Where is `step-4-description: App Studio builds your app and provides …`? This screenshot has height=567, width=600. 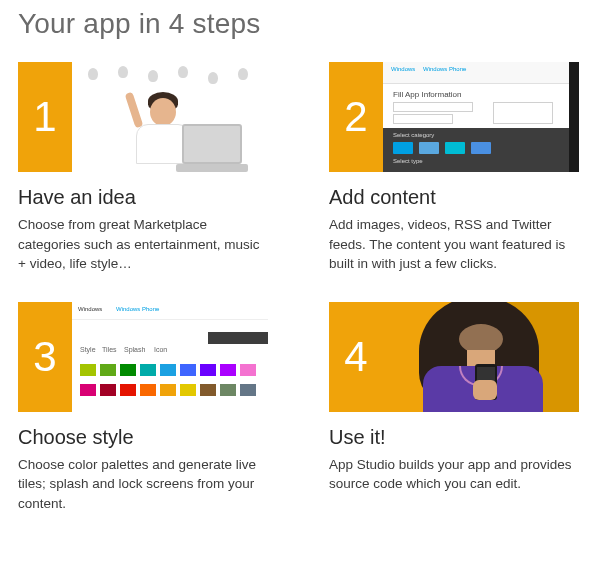 step-4-description: App Studio builds your app and provides … is located at coordinates (454, 474).